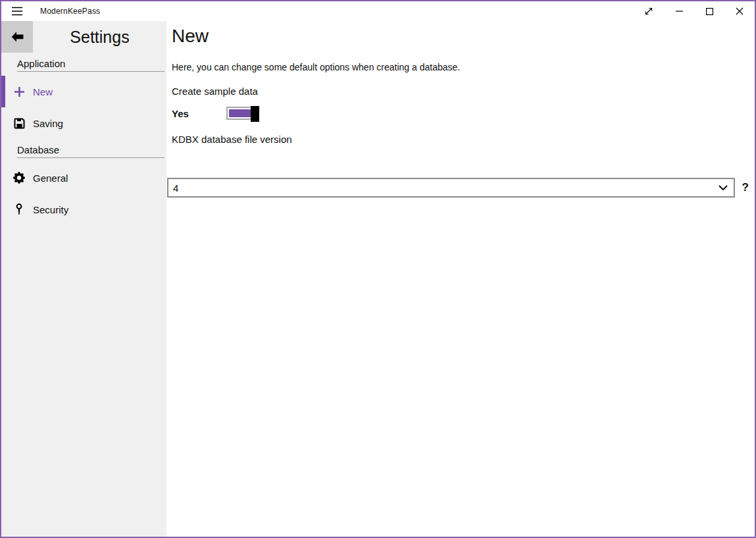 The image size is (756, 538). I want to click on minimize-button, so click(679, 11).